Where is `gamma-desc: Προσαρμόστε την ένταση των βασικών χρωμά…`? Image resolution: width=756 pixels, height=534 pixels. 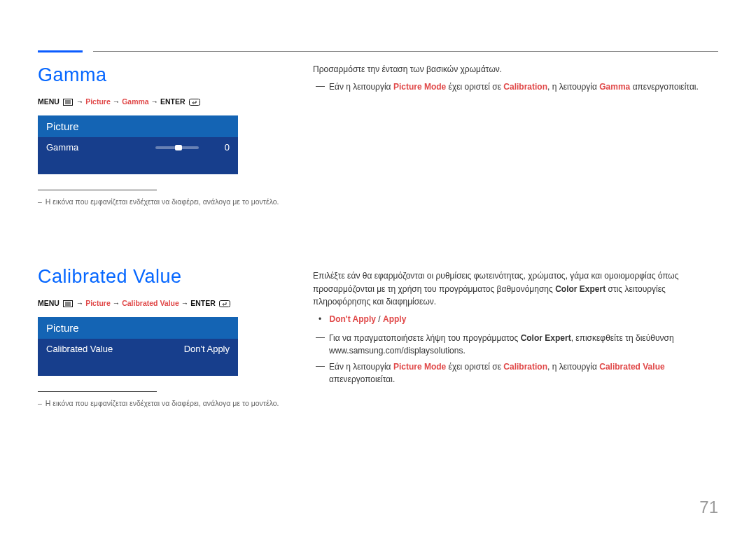
gamma-desc: Προσαρμόστε την ένταση των βασικών χρωμά… is located at coordinates (515, 70).